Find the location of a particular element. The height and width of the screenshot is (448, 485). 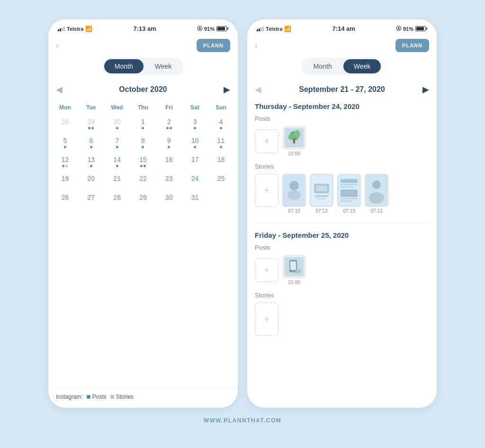

day-number: 5 is located at coordinates (65, 141).